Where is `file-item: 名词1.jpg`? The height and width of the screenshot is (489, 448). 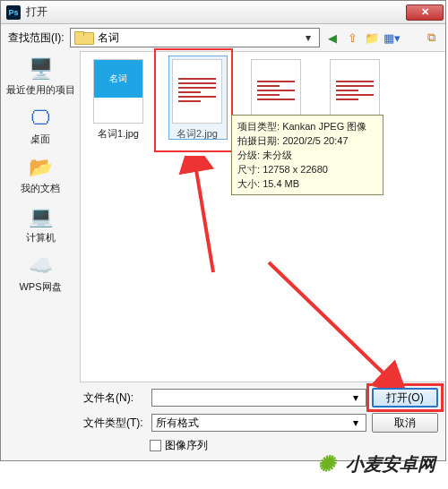
file-item: 名词1.jpg is located at coordinates (118, 100).